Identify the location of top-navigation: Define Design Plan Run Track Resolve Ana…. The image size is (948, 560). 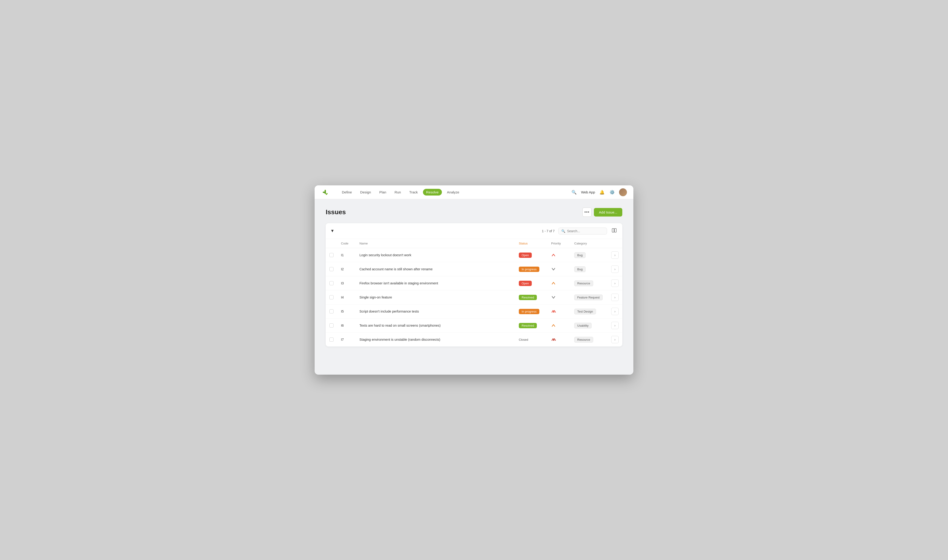
(474, 192).